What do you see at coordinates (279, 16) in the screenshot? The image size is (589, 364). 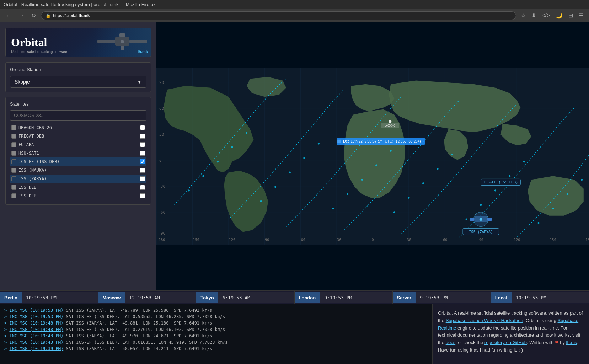 I see `address-bar: 🔒 https://orbital.lh.mk` at bounding box center [279, 16].